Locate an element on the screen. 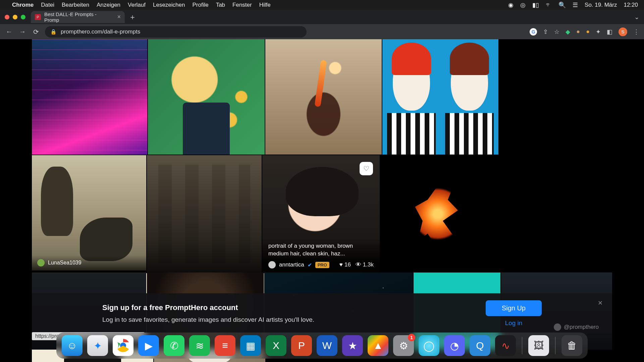 The image size is (644, 362). reload-button: ⟳ is located at coordinates (36, 32).